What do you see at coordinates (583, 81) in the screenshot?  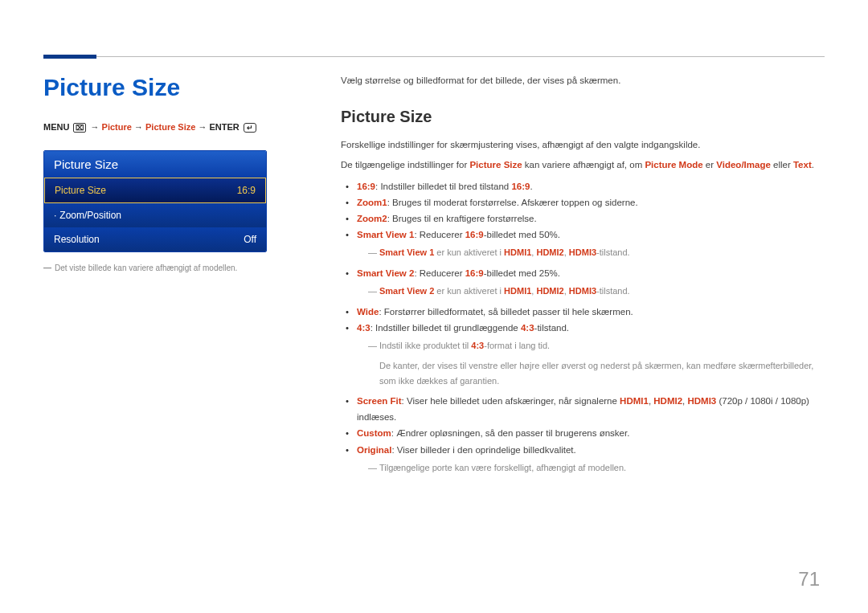 I see `intro-text: Vælg størrelse og billedformat for det b…` at bounding box center [583, 81].